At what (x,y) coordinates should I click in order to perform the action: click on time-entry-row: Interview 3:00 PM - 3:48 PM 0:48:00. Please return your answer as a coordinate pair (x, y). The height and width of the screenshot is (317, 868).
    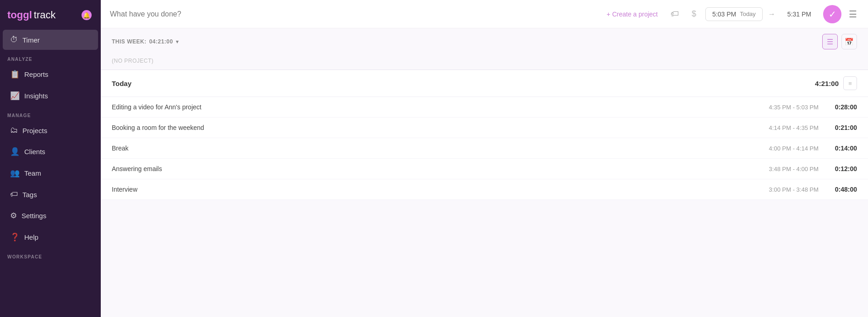
    Looking at the image, I should click on (485, 189).